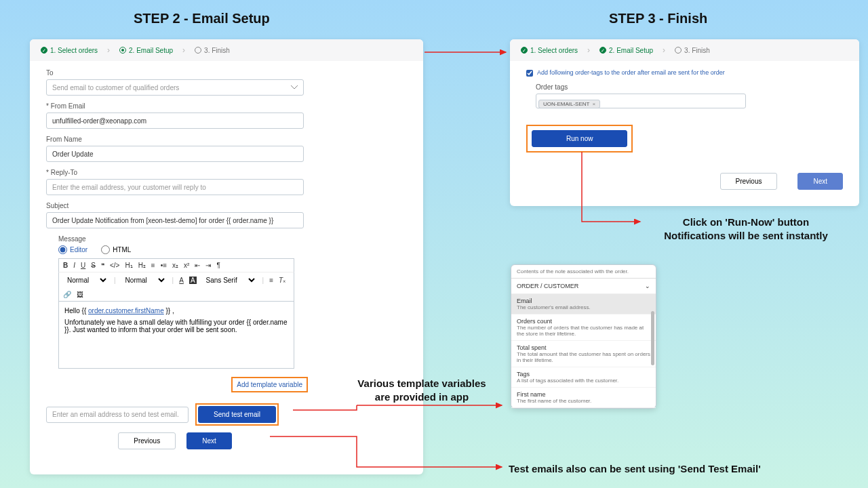 This screenshot has height=488, width=868. What do you see at coordinates (153, 266) in the screenshot?
I see `ol-icon: ≡` at bounding box center [153, 266].